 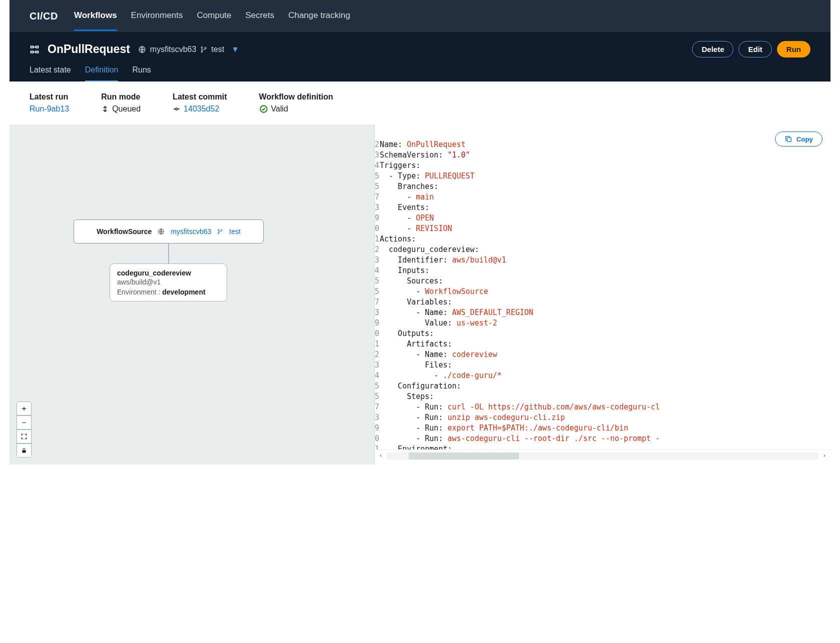 I want to click on code-text: - main, so click(x=407, y=197).